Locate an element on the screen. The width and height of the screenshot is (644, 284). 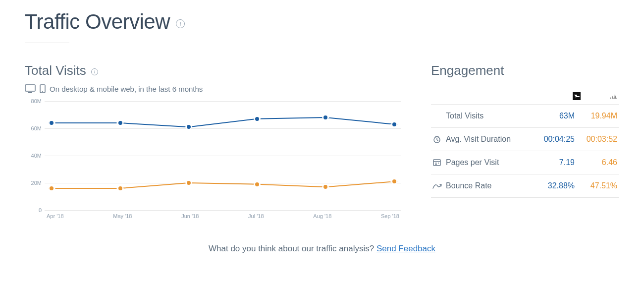
engagement-value-b: 19.94M is located at coordinates (596, 116).